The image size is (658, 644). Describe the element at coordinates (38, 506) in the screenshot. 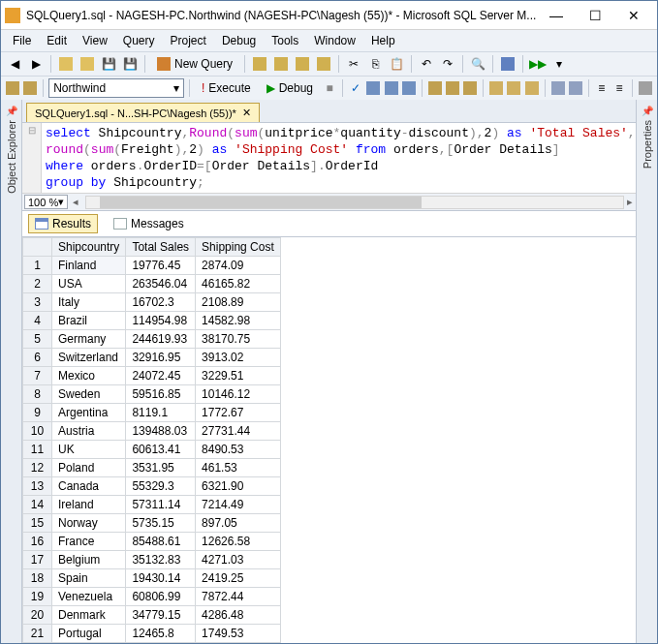

I see `row-number: 14` at that location.